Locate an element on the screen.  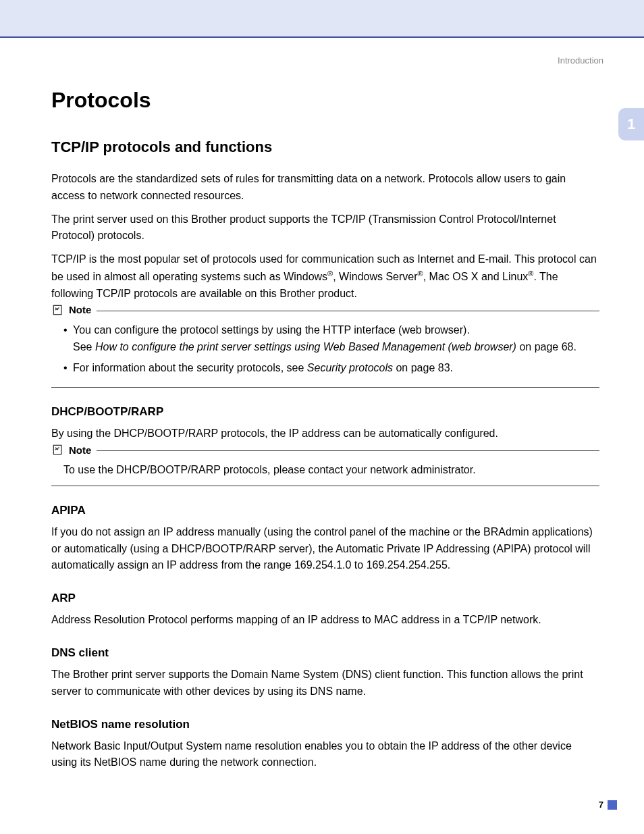
breadcrumb: Introduction is located at coordinates (581, 61).